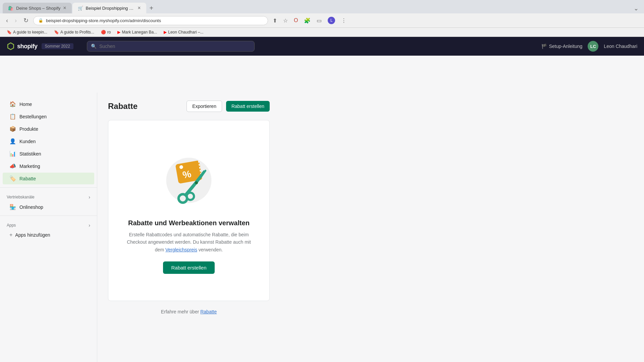  I want to click on marketing-icon: 📣, so click(13, 166).